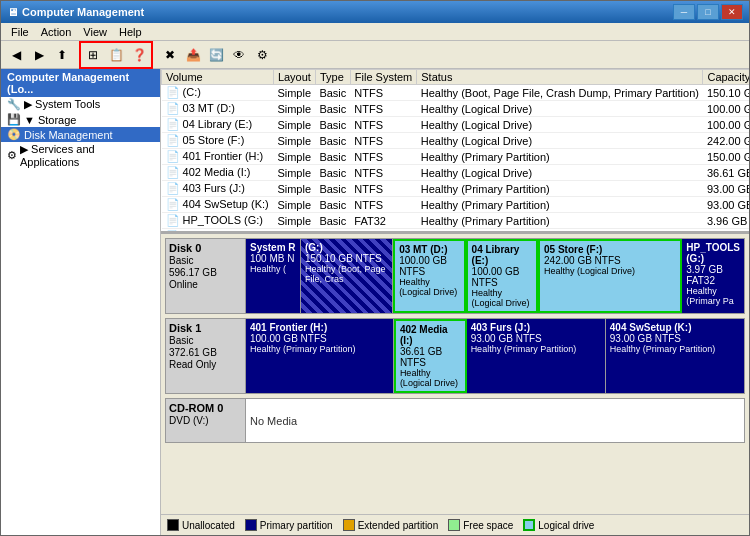 Image resolution: width=750 pixels, height=536 pixels. What do you see at coordinates (289, 525) in the screenshot?
I see `legend-primary: Primary partition` at bounding box center [289, 525].